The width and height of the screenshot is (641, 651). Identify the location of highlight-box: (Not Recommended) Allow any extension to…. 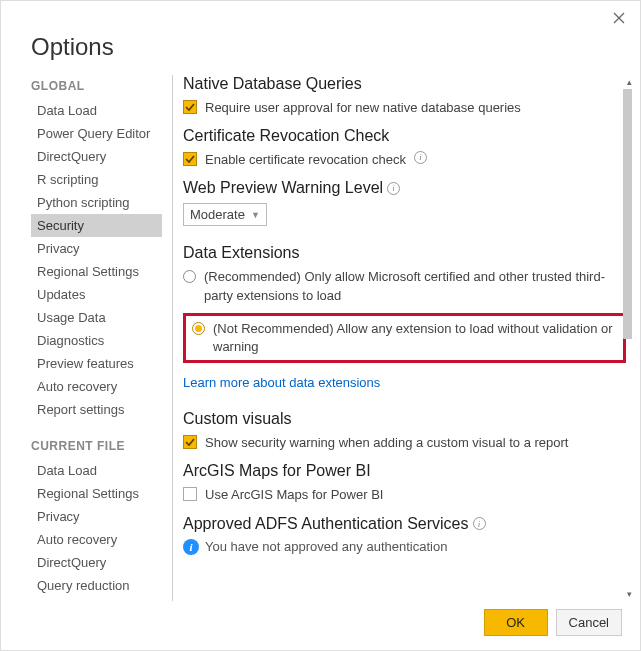
(404, 338).